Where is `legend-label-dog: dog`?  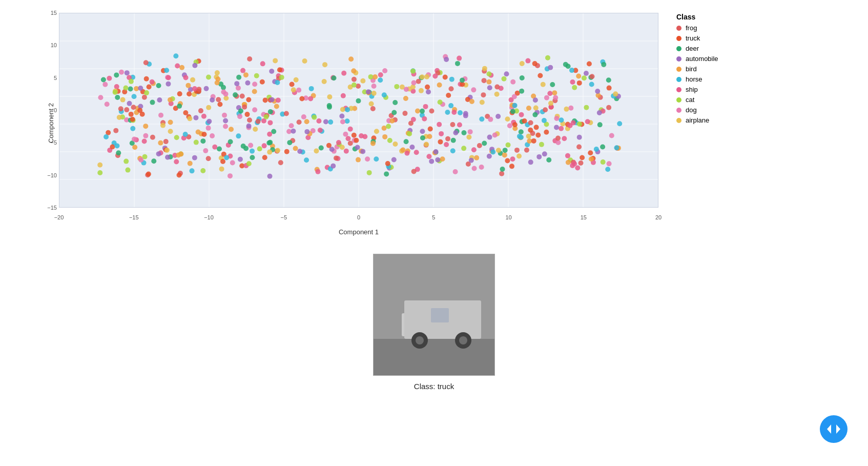 legend-label-dog: dog is located at coordinates (691, 110).